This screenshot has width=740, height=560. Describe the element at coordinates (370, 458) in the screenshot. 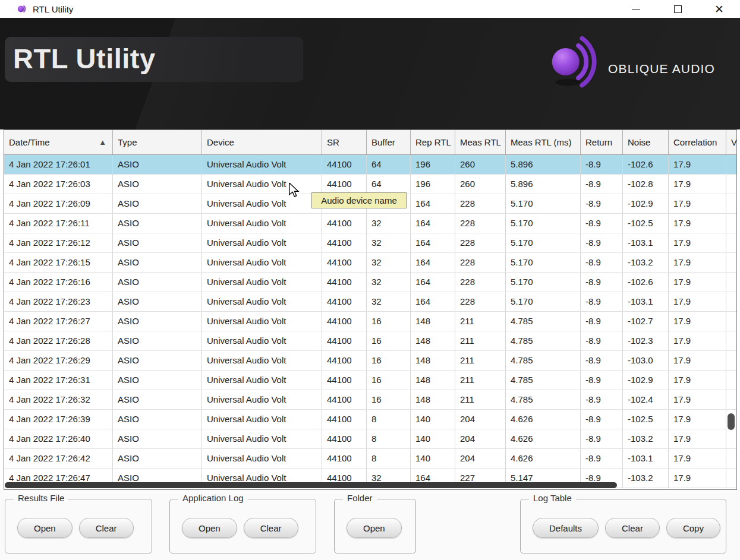

I see `table-row: 4 Jan 2022 17:26:42ASIOUniversal Audio V…` at that location.